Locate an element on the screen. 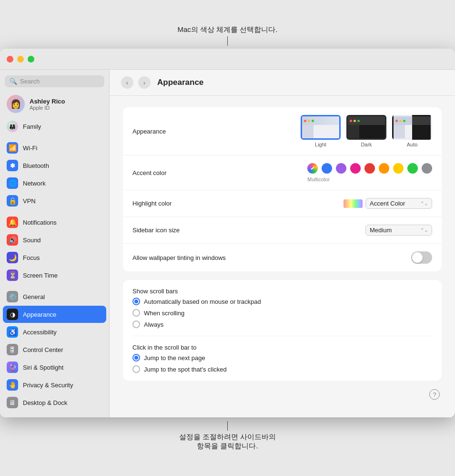 The width and height of the screenshot is (455, 476). sidebar-icon-size-row: Sidebar icon size Medium ⌃⌄ is located at coordinates (282, 230).